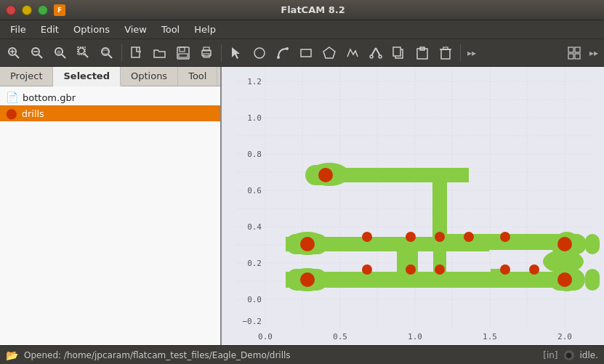 The height and width of the screenshot is (364, 604). I want to click on idle-icon: ●, so click(569, 355).